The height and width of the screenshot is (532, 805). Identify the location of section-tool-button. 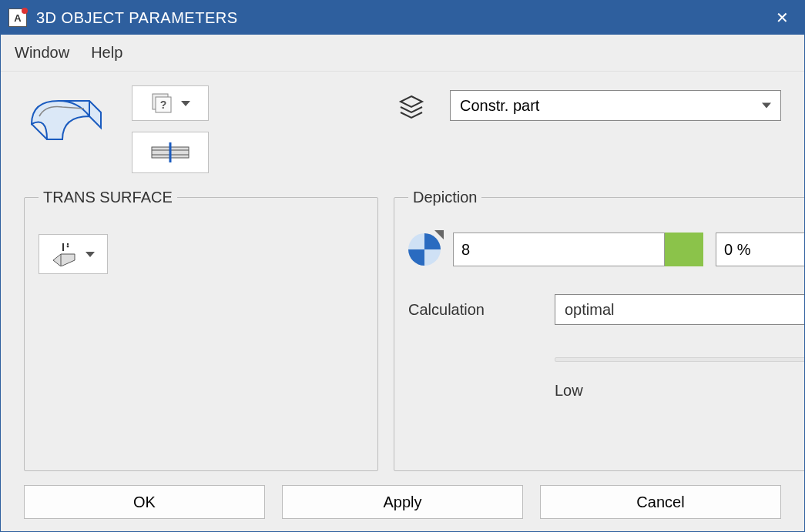
(170, 152).